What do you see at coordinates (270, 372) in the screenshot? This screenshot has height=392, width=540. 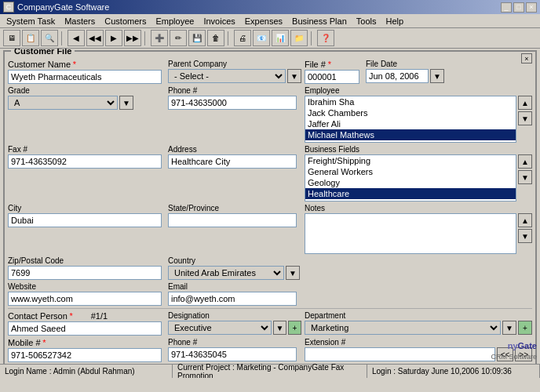 I see `status-project: Current Project : Marketing - CompanyGat…` at bounding box center [270, 372].